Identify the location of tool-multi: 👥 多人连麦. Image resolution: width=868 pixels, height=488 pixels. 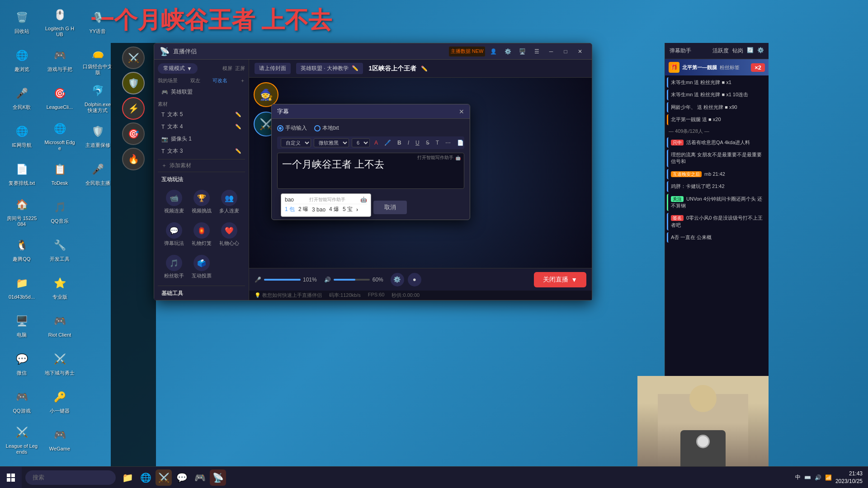
(229, 202).